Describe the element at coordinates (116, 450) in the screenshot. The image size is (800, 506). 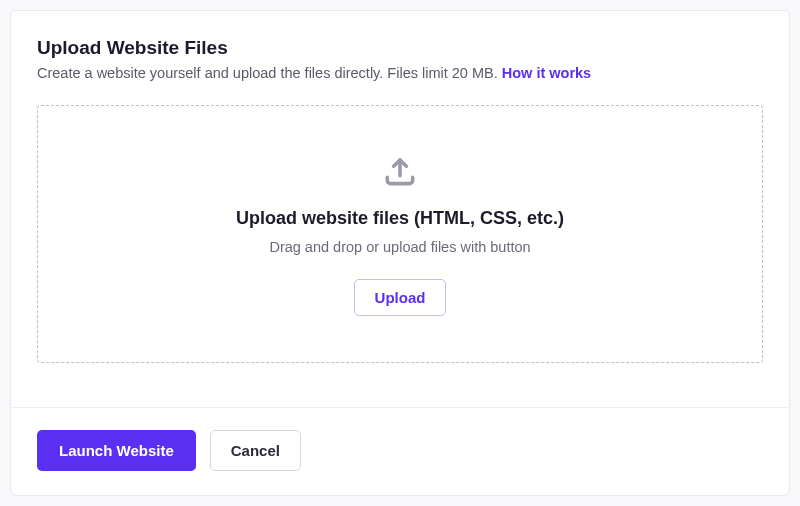
I see `launch-website-button: Launch Website` at that location.